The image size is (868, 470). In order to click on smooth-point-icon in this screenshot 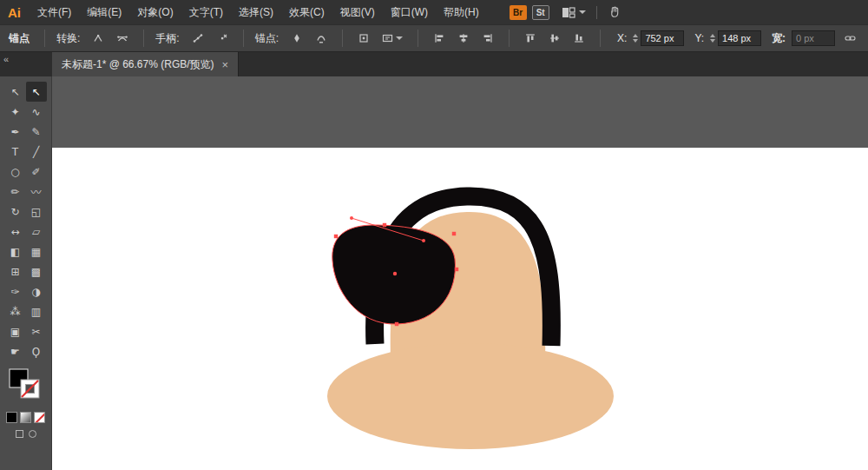, I will do `click(122, 38)`.